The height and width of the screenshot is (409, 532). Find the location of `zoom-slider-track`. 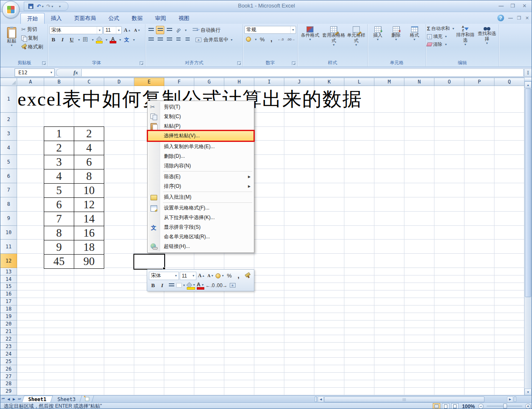

zoom-slider-track is located at coordinates (504, 406).